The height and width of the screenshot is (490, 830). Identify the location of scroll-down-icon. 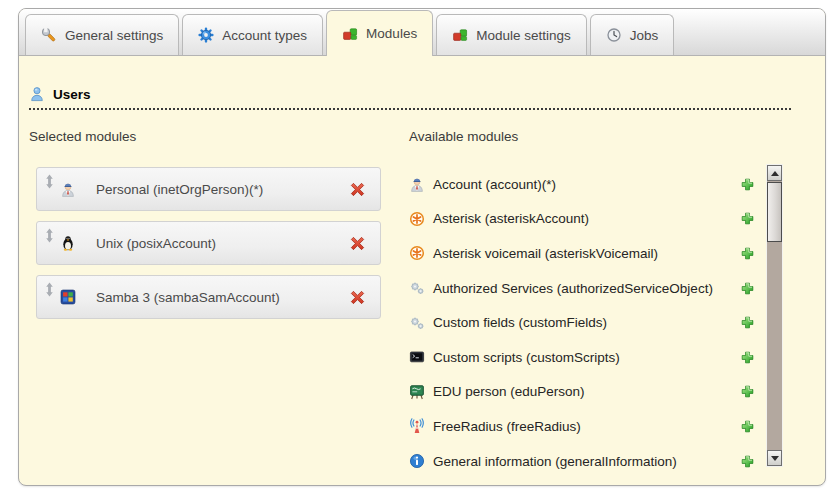
(775, 458).